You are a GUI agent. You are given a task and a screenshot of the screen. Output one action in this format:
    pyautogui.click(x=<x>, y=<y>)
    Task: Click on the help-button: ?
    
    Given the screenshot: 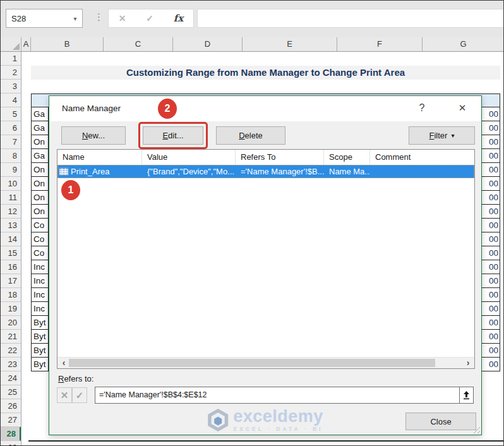 What is the action you would take?
    pyautogui.click(x=422, y=108)
    